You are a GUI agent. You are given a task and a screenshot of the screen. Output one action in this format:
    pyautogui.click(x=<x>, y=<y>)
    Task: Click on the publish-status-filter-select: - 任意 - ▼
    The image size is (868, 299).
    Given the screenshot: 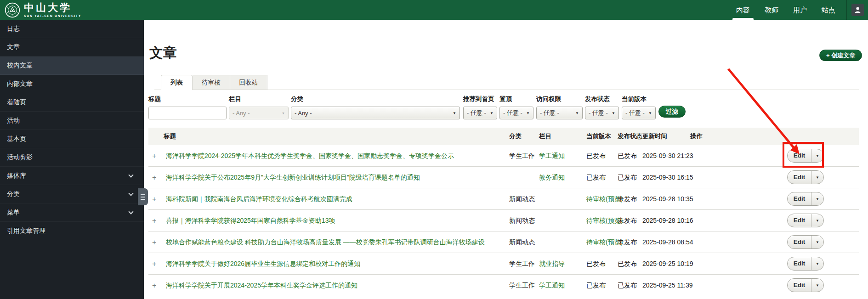 What is the action you would take?
    pyautogui.click(x=602, y=113)
    